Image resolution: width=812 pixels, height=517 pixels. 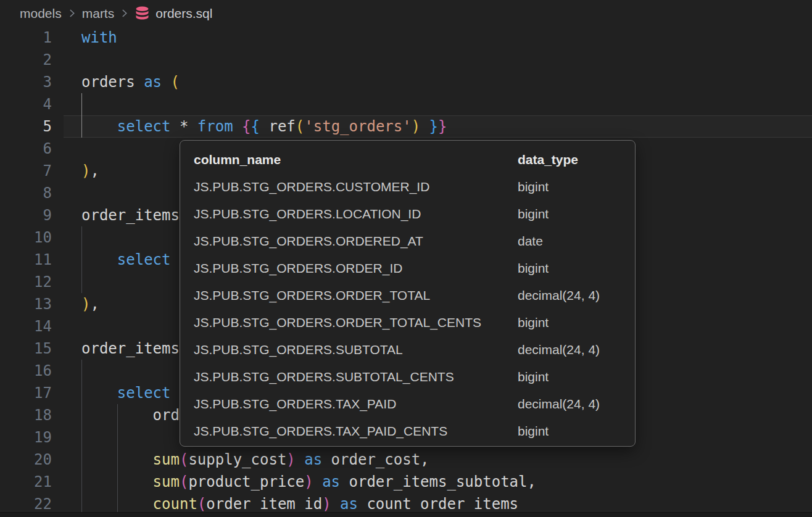 I want to click on line-number: 8, so click(x=32, y=193).